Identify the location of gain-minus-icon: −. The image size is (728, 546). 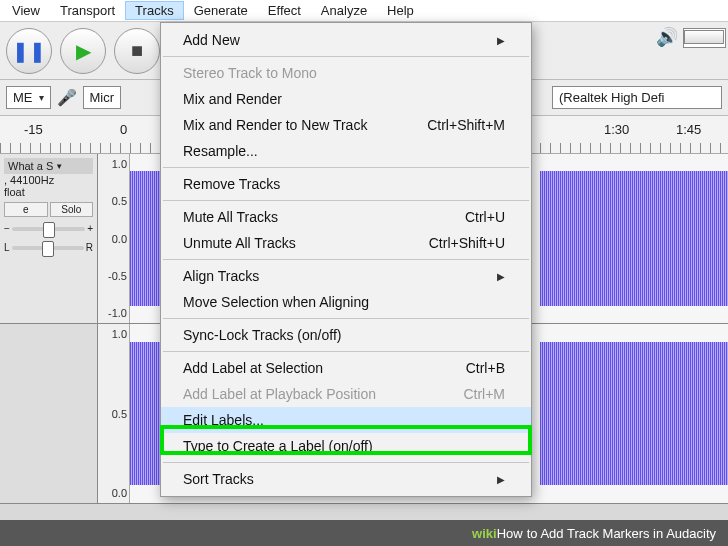
(7, 228).